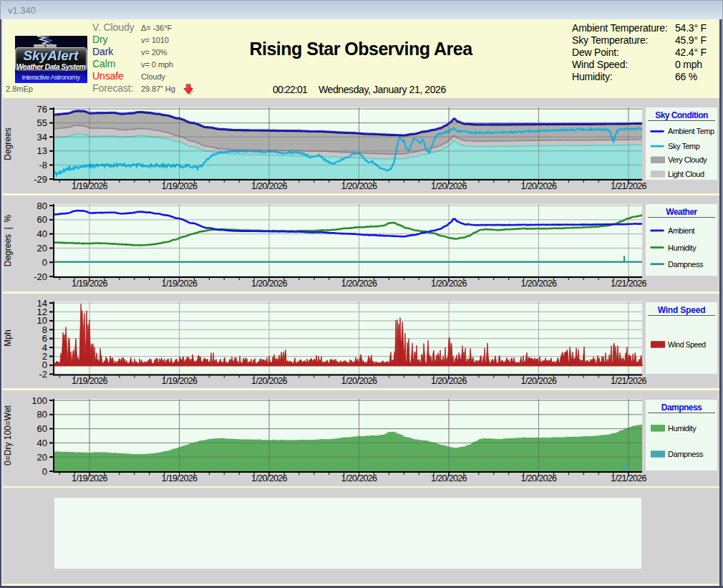 The width and height of the screenshot is (723, 588). What do you see at coordinates (51, 56) in the screenshot?
I see `svg-text: SkyAlert` at bounding box center [51, 56].